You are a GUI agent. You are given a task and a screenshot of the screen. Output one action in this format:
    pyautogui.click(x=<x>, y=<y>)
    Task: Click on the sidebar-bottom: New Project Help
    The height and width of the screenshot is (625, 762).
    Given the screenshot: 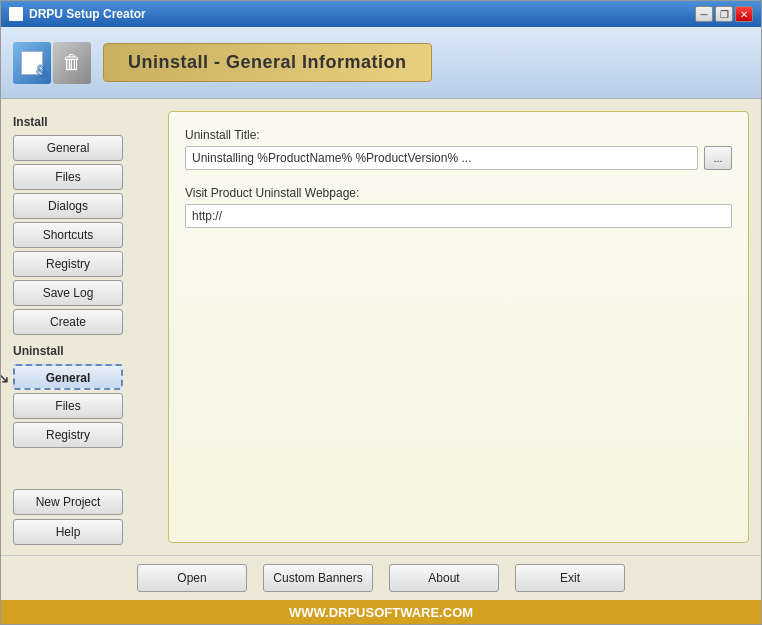 What is the action you would take?
    pyautogui.click(x=78, y=512)
    